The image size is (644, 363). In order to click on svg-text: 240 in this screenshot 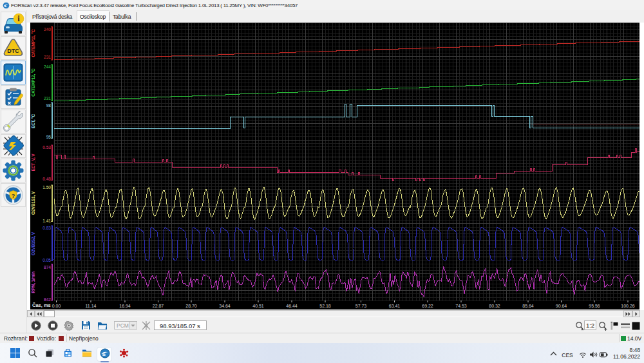, I will do `click(48, 30)`.